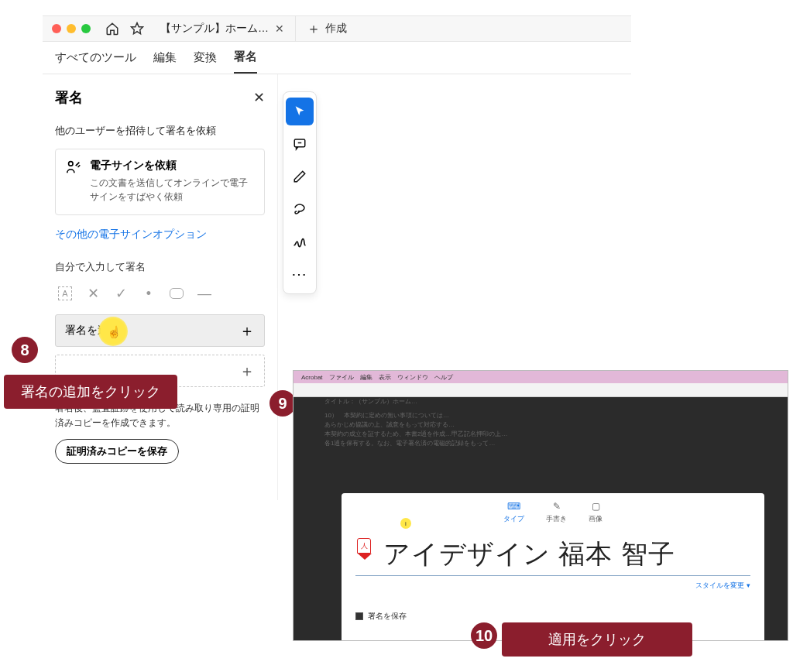 The image size is (793, 672). I want to click on select-tool-icon, so click(300, 111).